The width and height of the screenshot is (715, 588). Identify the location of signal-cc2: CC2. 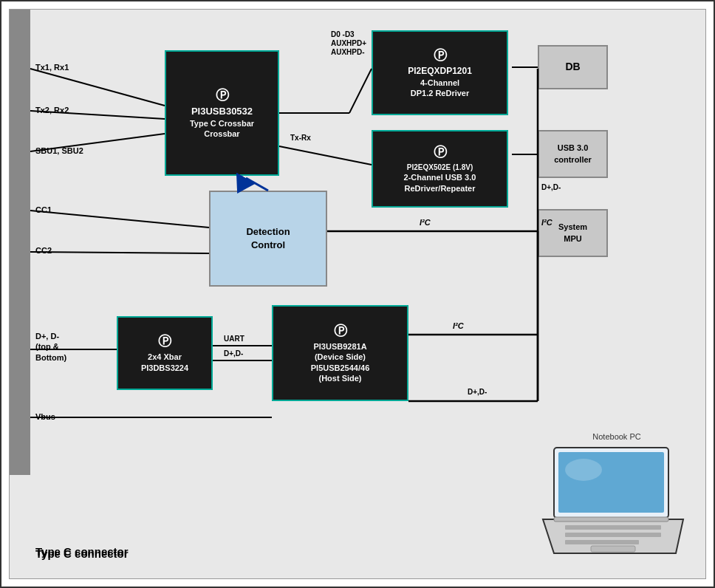
(44, 250).